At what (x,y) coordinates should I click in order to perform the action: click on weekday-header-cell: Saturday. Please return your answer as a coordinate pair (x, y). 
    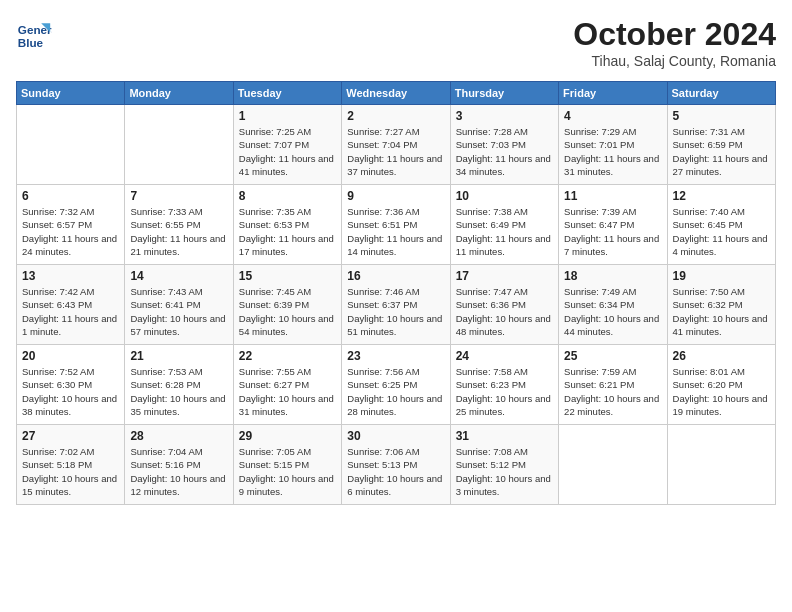
    Looking at the image, I should click on (721, 94).